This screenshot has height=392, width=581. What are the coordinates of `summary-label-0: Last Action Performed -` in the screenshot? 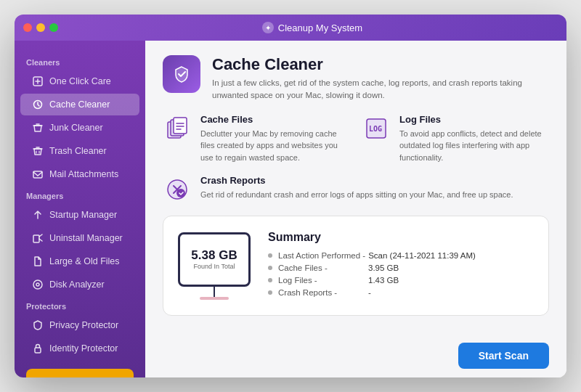 It's located at (322, 256).